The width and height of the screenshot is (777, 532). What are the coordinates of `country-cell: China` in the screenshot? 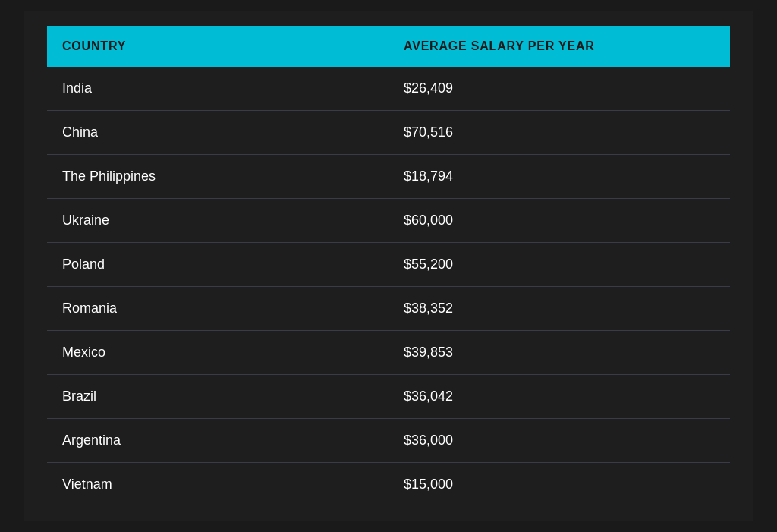 It's located at (218, 133).